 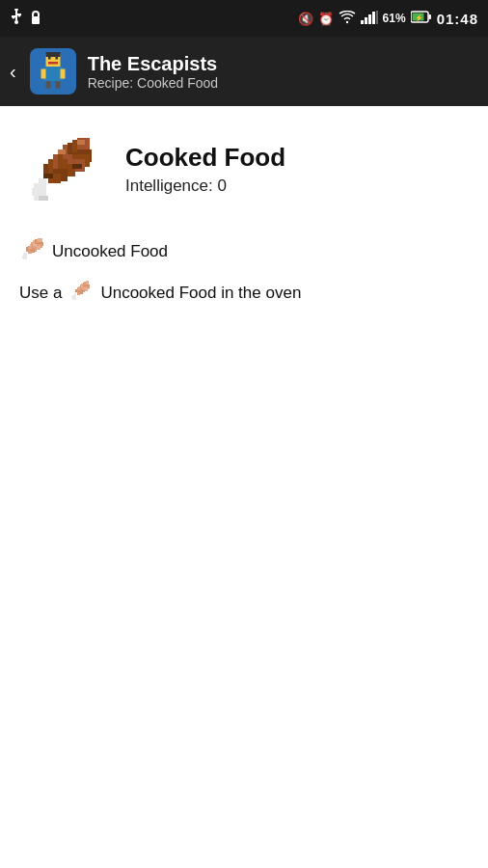 What do you see at coordinates (33, 251) in the screenshot?
I see `uncooked-food-icon` at bounding box center [33, 251].